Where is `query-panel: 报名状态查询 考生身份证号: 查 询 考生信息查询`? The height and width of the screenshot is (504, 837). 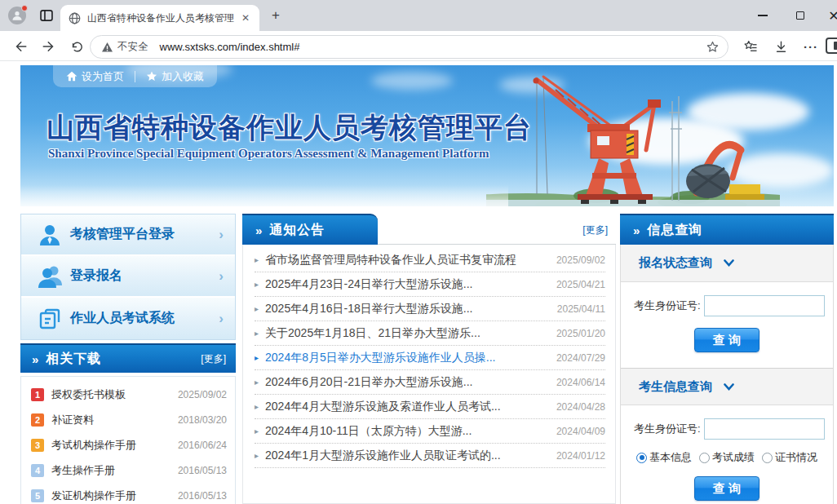
query-panel: 报名状态查询 考生身份证号: 查 询 考生信息查询 is located at coordinates (727, 374).